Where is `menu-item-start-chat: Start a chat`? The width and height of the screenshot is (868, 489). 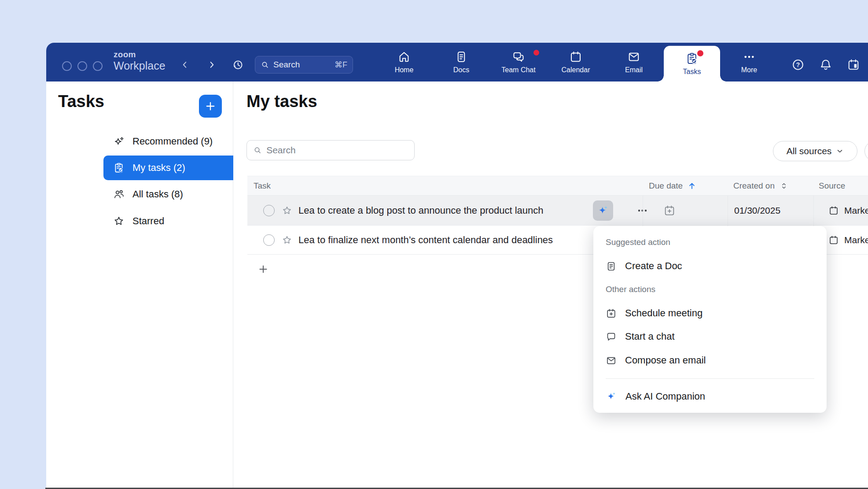 menu-item-start-chat: Start a chat is located at coordinates (710, 337).